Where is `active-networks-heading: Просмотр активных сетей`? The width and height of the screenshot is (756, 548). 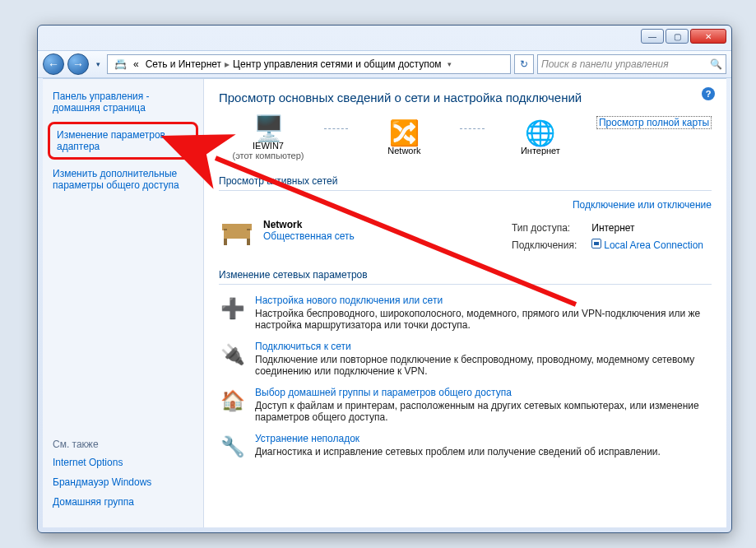
active-networks-heading: Просмотр активных сетей is located at coordinates (466, 181).